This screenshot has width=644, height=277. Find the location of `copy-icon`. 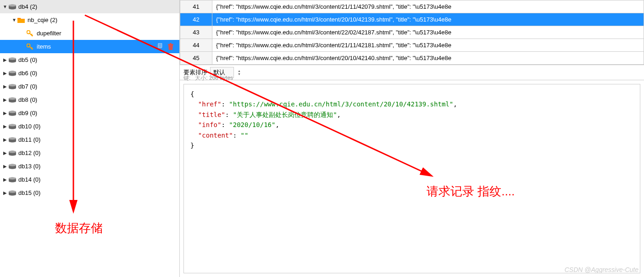

copy-icon is located at coordinates (160, 47).